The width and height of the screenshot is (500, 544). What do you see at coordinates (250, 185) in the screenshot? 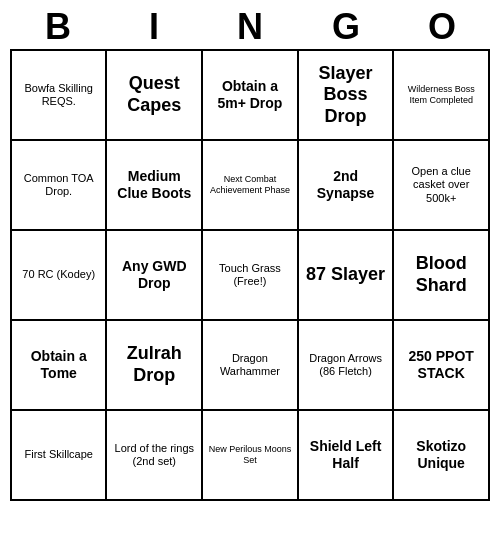
I see `cell-r1-c2: Next Combat Achievement Phase` at bounding box center [250, 185].